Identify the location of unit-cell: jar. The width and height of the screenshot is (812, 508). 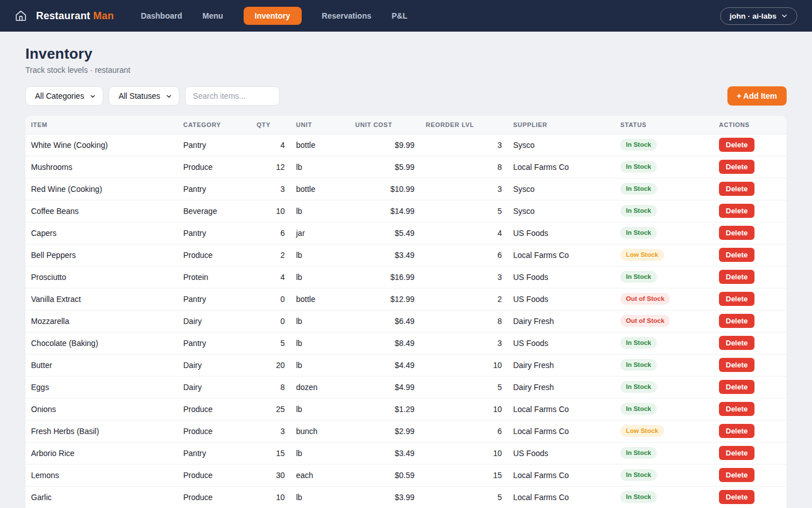
(320, 233).